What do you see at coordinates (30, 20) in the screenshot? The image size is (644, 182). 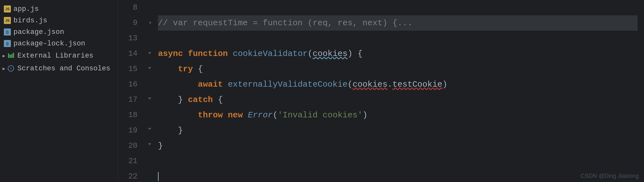 I see `sidebar-item-label: birds.js` at bounding box center [30, 20].